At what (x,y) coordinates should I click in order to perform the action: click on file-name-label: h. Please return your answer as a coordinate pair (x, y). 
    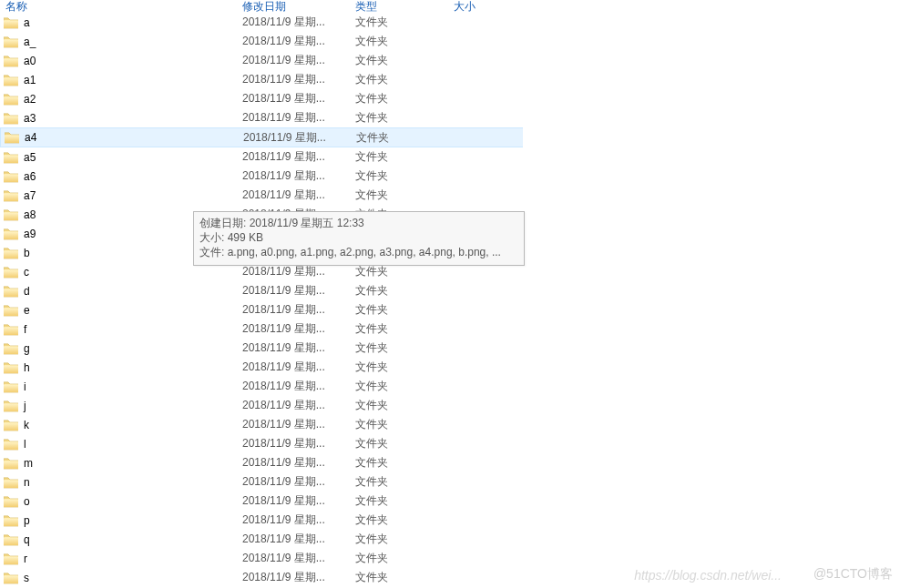
    Looking at the image, I should click on (27, 368).